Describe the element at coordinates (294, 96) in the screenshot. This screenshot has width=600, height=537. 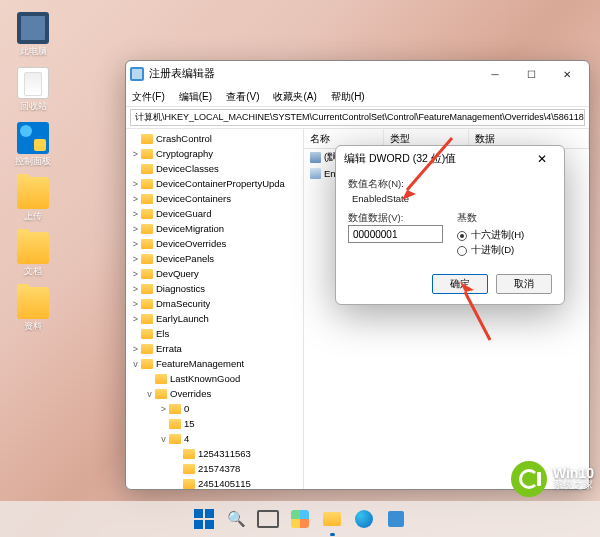
I see `menu-item: 收藏夹(A)` at that location.